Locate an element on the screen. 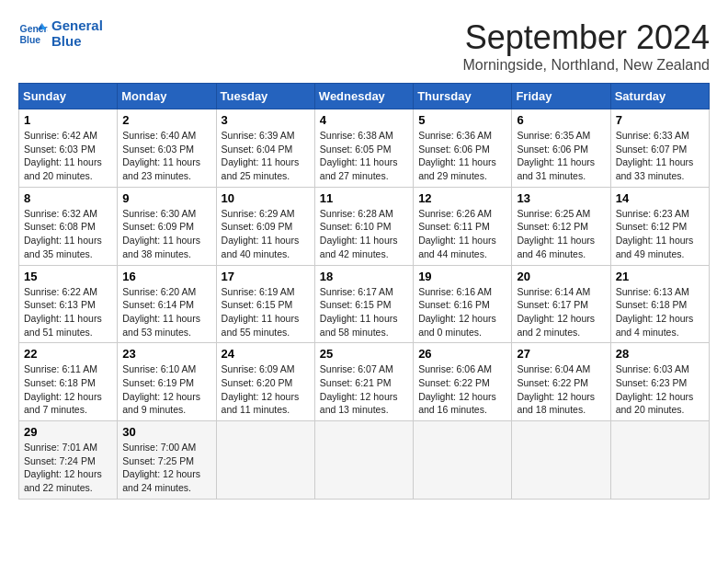  day-cell: 21Sunrise: 6:13 AMSunset: 6:18 PMDayligh… is located at coordinates (660, 304).